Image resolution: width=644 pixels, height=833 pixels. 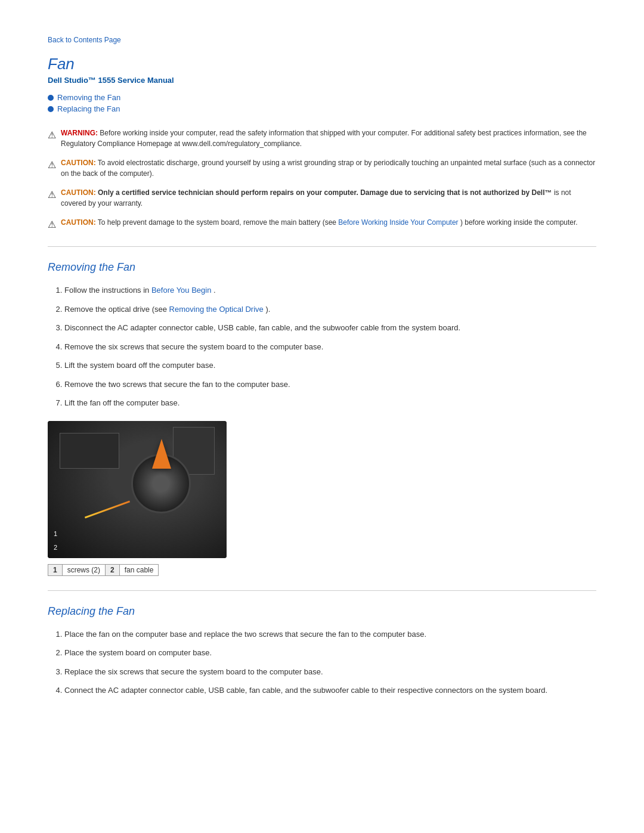 What do you see at coordinates (139, 570) in the screenshot?
I see `callout-label-2: fan cable` at bounding box center [139, 570].